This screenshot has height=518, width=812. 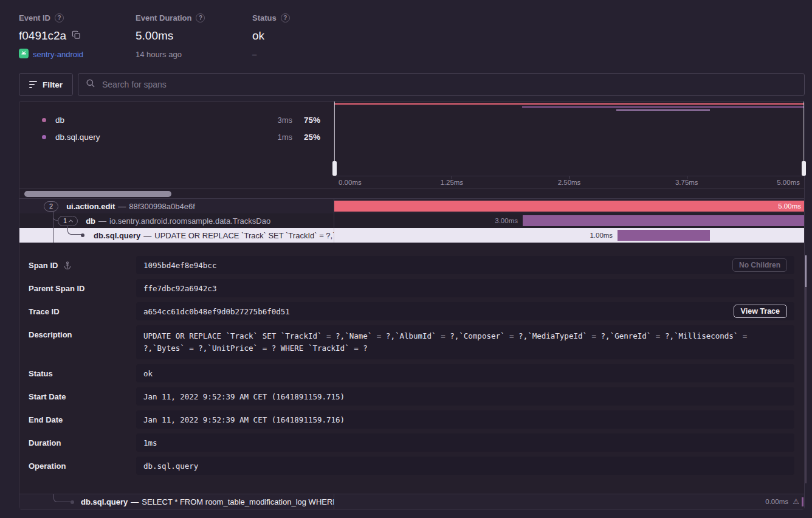 I want to click on event-id-column: Event ID ? f0491c2a sentry-android, so click(x=51, y=36).